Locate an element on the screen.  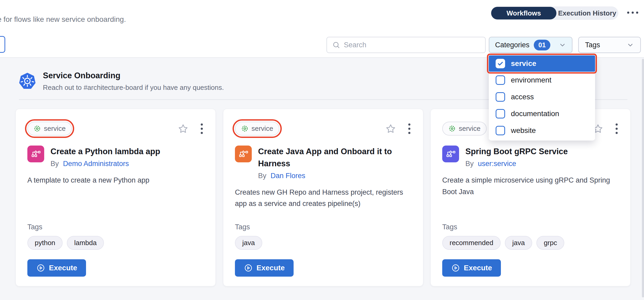
workflow-title: Spring Boot gRPC Service is located at coordinates (517, 152).